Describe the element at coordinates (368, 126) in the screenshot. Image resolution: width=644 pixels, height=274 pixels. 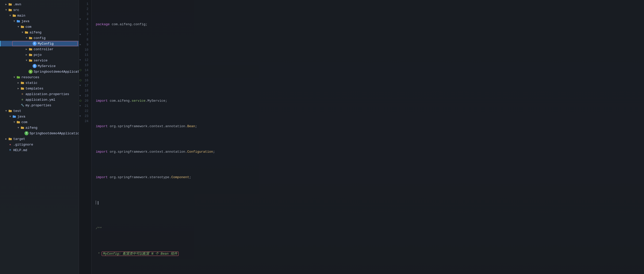
I see `code-line-5: import org.springframework.context.annot…` at that location.